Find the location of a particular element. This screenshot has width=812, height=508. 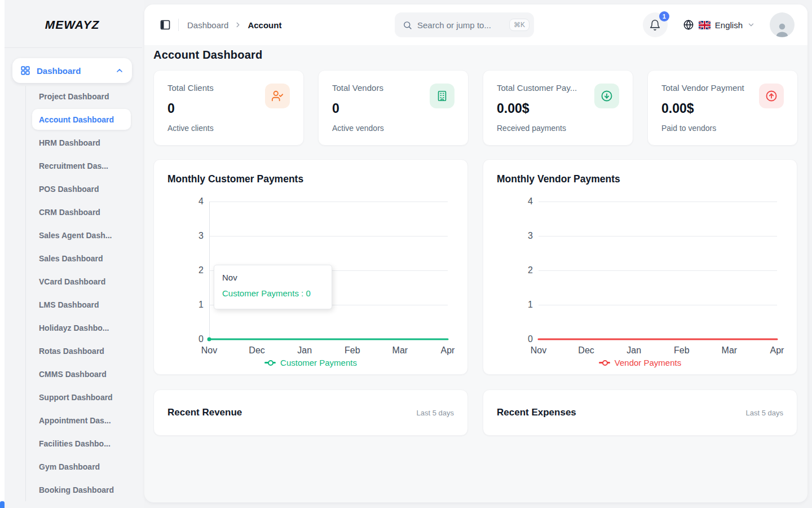

sidebar-item-label: VCard Dashboard is located at coordinates (72, 282).